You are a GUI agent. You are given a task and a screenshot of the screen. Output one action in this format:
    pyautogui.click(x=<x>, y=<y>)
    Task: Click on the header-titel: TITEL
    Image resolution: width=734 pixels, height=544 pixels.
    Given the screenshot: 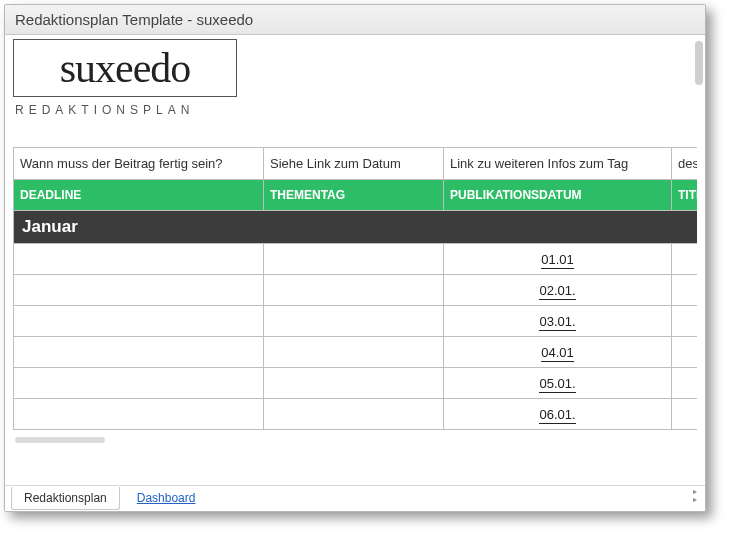 What is the action you would take?
    pyautogui.click(x=685, y=196)
    